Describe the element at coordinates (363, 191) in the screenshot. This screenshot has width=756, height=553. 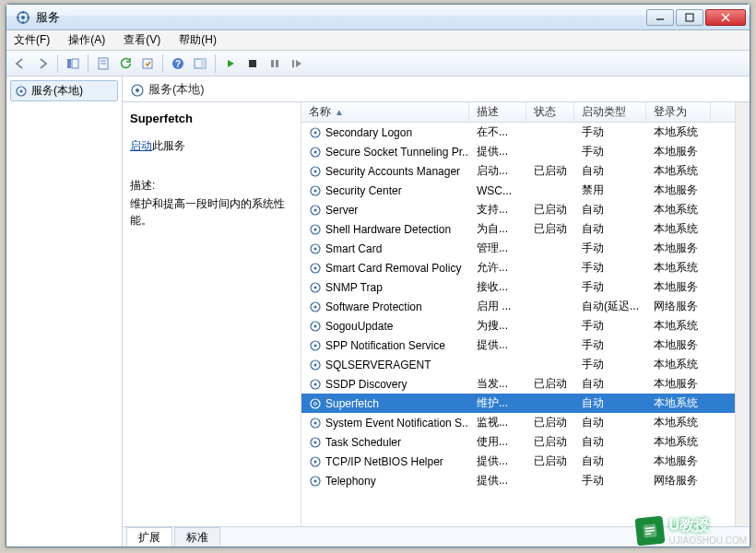
I see `service-name: Security Center` at that location.